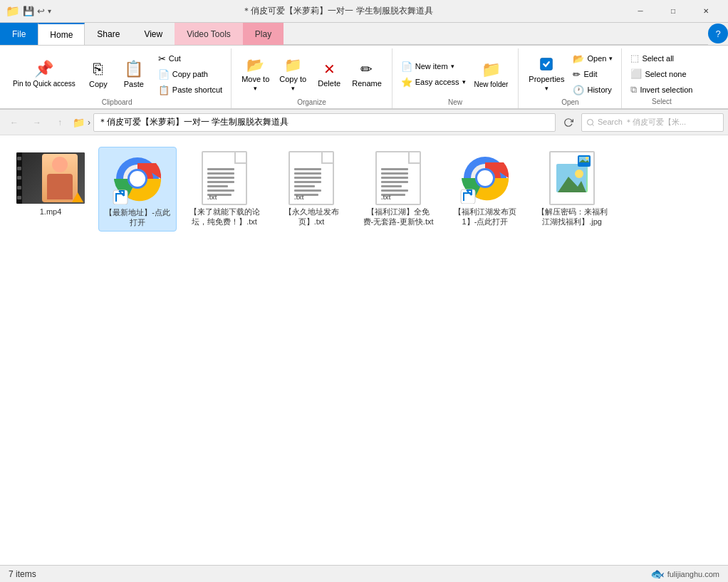  Describe the element at coordinates (98, 74) in the screenshot. I see `copy-button: ⎘ Copy` at that location.